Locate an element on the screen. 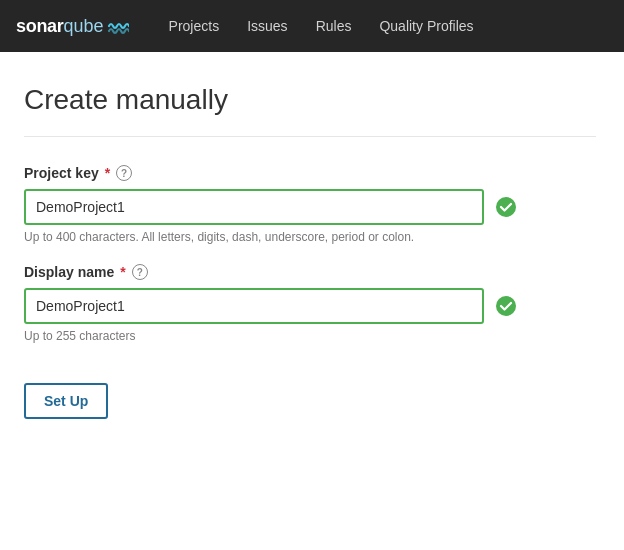 The image size is (624, 550). logo-waves-icon is located at coordinates (118, 26).